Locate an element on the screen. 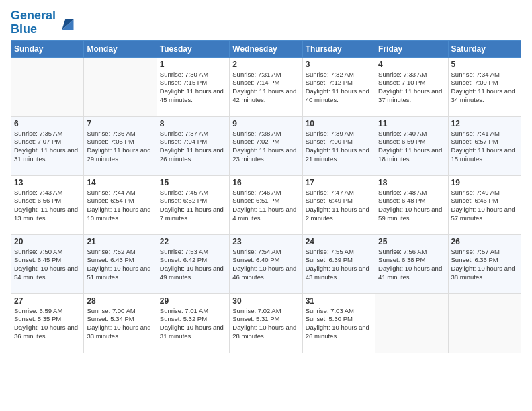 Image resolution: width=532 pixels, height=411 pixels. day-number: 23 is located at coordinates (266, 242).